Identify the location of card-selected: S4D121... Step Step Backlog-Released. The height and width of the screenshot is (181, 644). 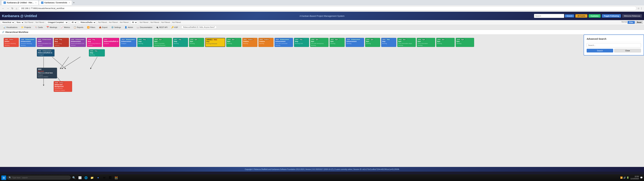
(215, 42).